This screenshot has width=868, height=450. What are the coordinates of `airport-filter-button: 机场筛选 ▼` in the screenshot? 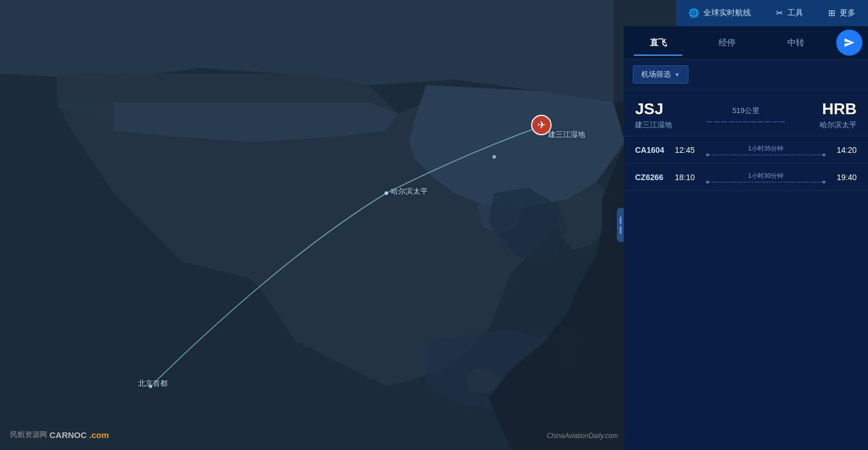 It's located at (661, 74).